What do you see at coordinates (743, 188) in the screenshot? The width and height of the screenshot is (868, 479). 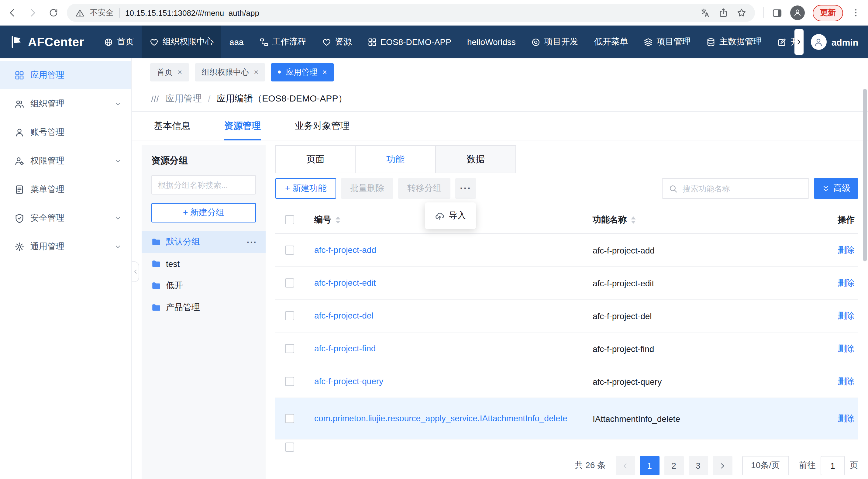 I see `function-search-input` at bounding box center [743, 188].